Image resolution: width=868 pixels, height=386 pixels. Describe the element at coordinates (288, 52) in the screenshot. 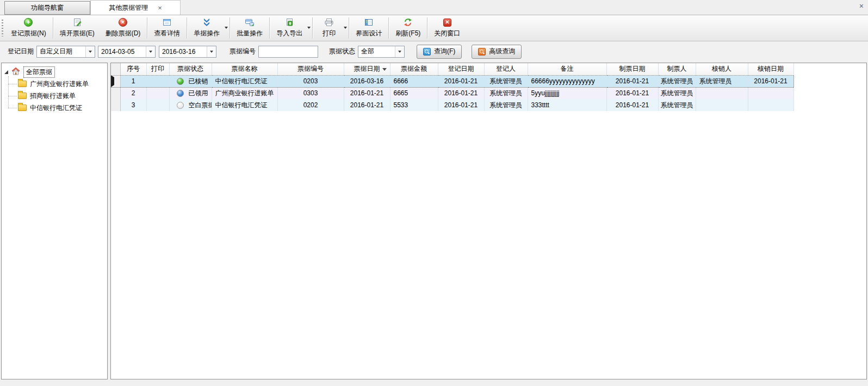

I see `bill-number-input` at that location.